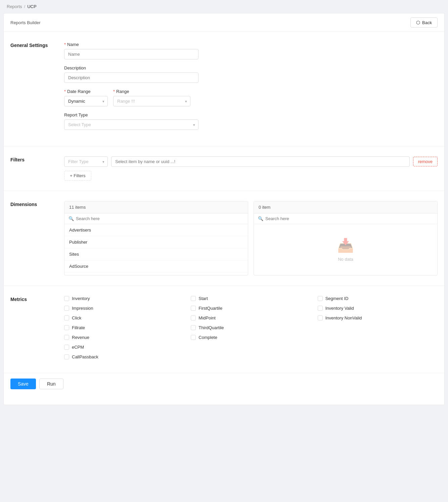 Image resolution: width=448 pixels, height=502 pixels. Describe the element at coordinates (251, 44) in the screenshot. I see `name-label: * Name` at that location.